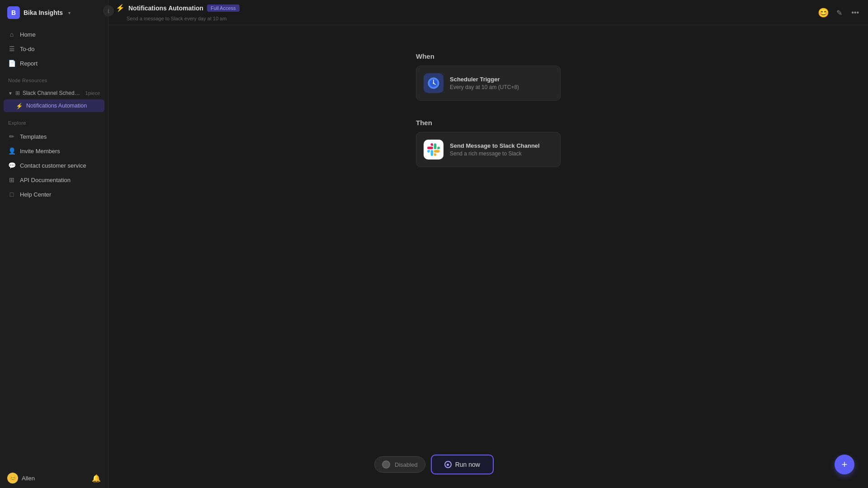 The height and width of the screenshot is (488, 868). I want to click on then-section: Then Send Message to Slack Cha, so click(488, 143).